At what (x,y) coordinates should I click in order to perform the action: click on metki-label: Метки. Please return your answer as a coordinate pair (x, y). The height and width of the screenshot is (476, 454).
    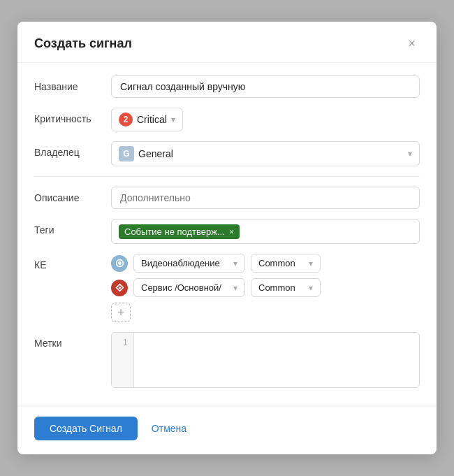
    Looking at the image, I should click on (73, 340).